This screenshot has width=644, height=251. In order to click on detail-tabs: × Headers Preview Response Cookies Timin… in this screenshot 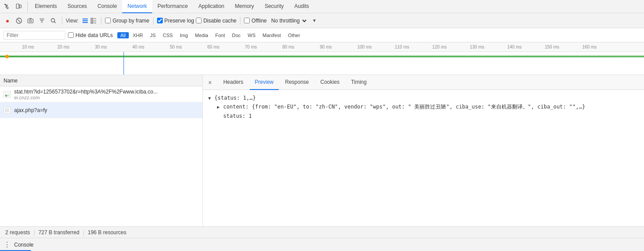, I will do `click(423, 82)`.